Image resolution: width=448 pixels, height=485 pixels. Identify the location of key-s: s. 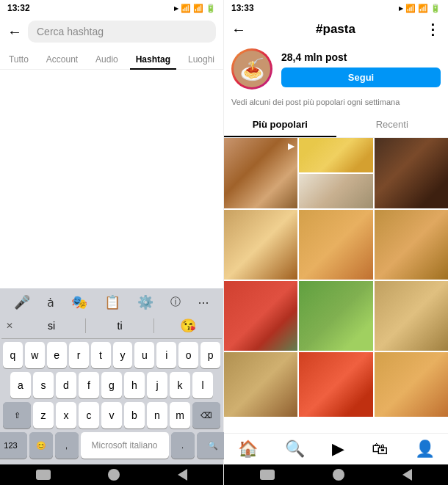
(43, 385).